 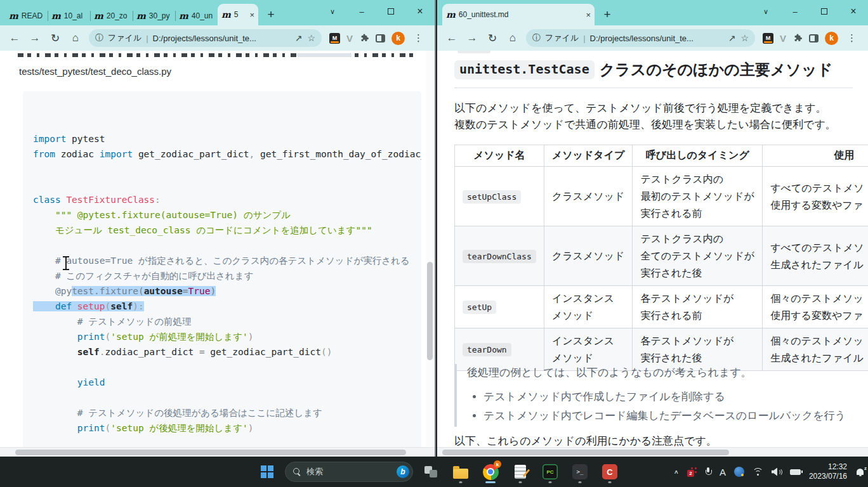 I want to click on taskbar-search-box: 検索 b, so click(x=349, y=472).